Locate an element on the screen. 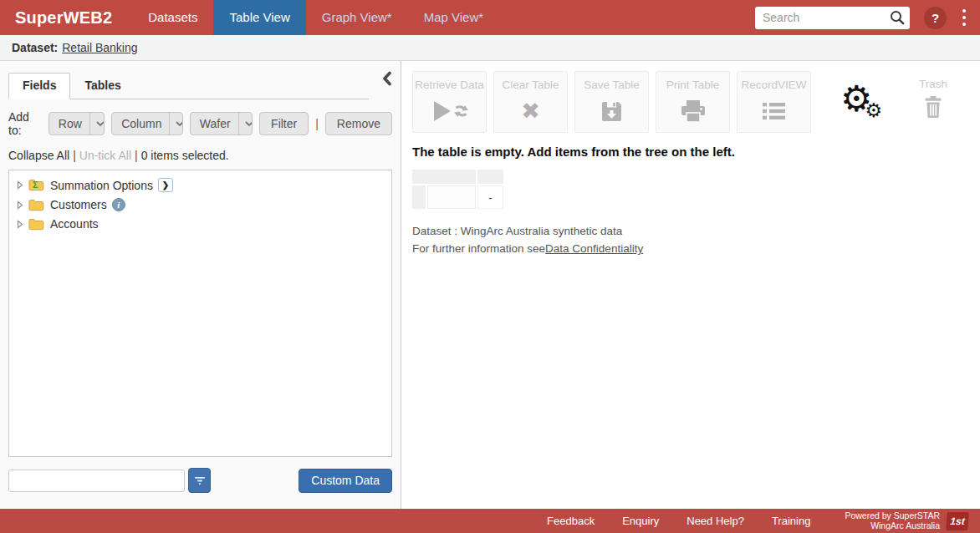 The height and width of the screenshot is (533, 980). selection-status: 0 items selected. is located at coordinates (186, 155).